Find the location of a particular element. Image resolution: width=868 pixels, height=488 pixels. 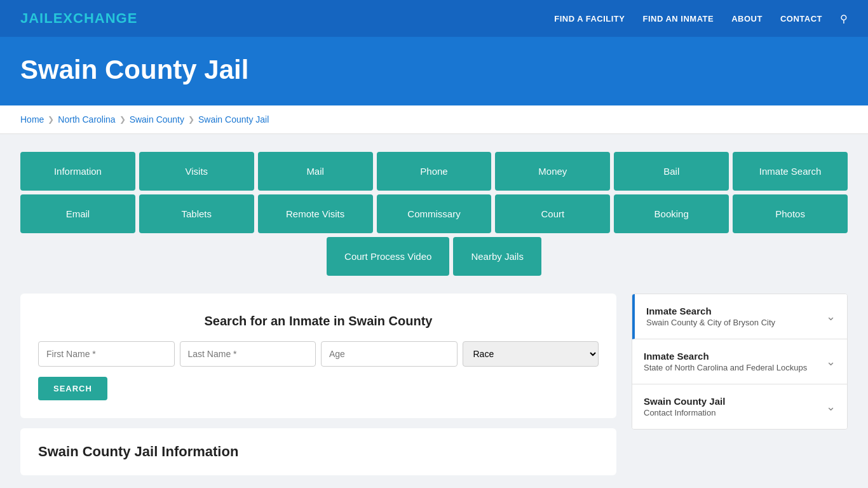

contact-link: CONTACT is located at coordinates (801, 19).